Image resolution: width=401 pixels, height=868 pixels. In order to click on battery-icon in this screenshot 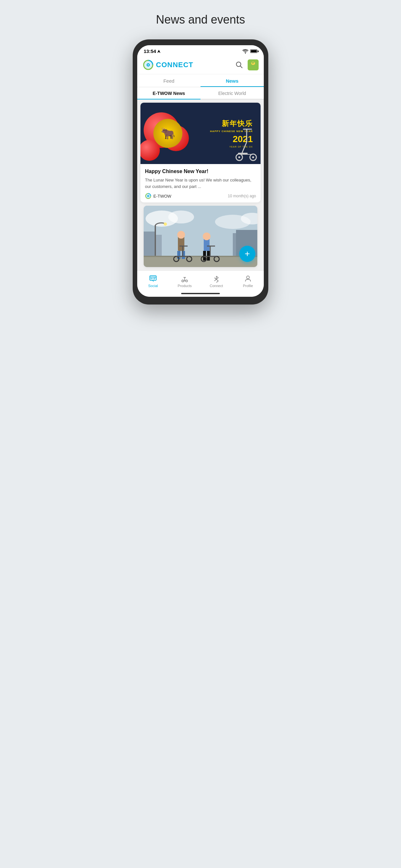, I will do `click(254, 51)`.